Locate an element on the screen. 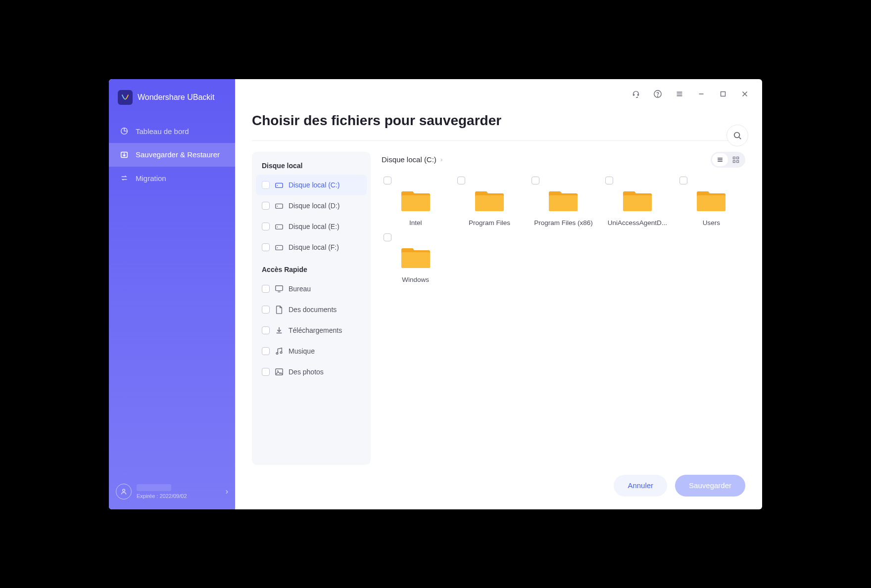 The width and height of the screenshot is (871, 588). image-icon is located at coordinates (279, 372).